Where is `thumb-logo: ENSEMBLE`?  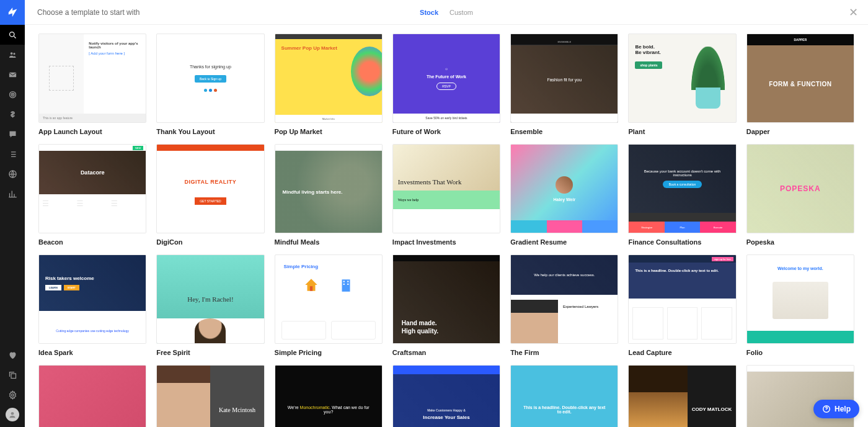
thumb-logo: ENSEMBLE is located at coordinates (564, 42).